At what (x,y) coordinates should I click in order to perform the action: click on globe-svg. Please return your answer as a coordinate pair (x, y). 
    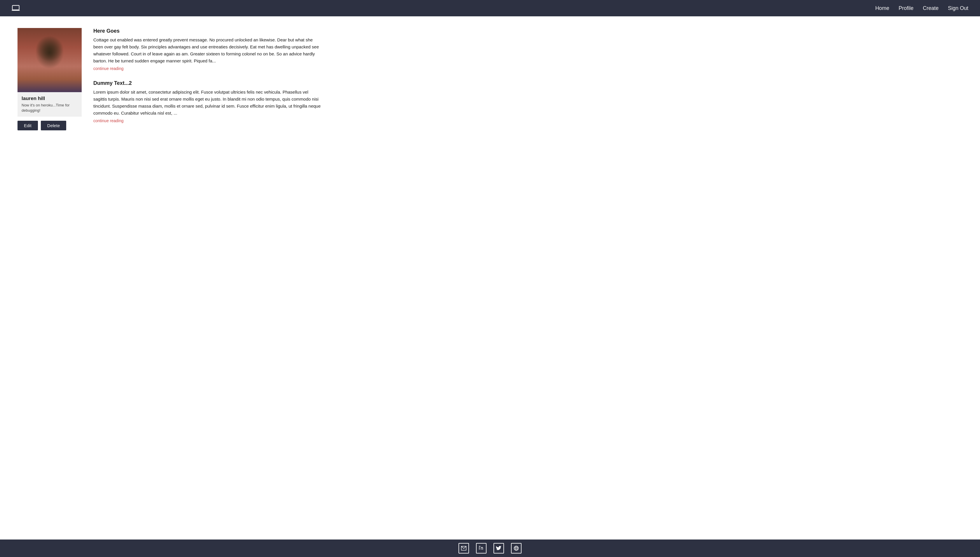
    Looking at the image, I should click on (516, 549).